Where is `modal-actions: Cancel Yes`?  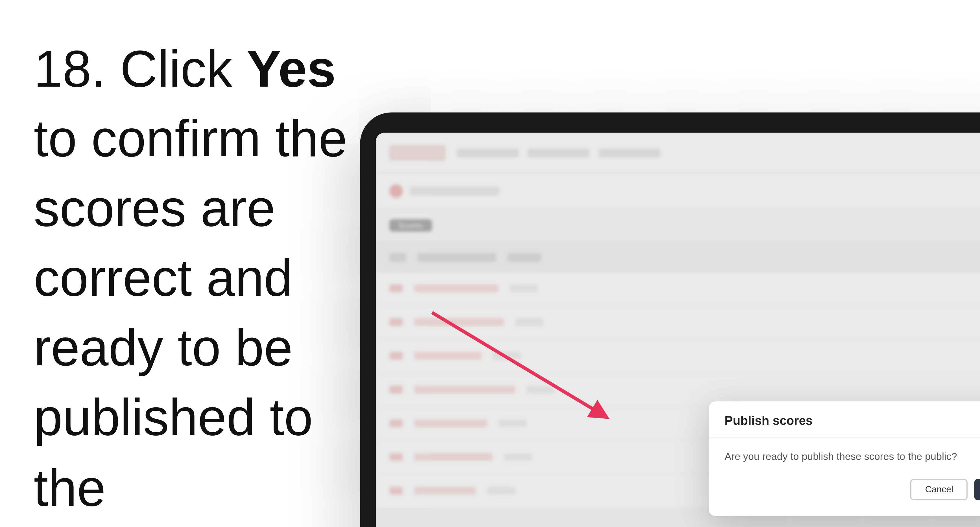 modal-actions: Cancel Yes is located at coordinates (852, 490).